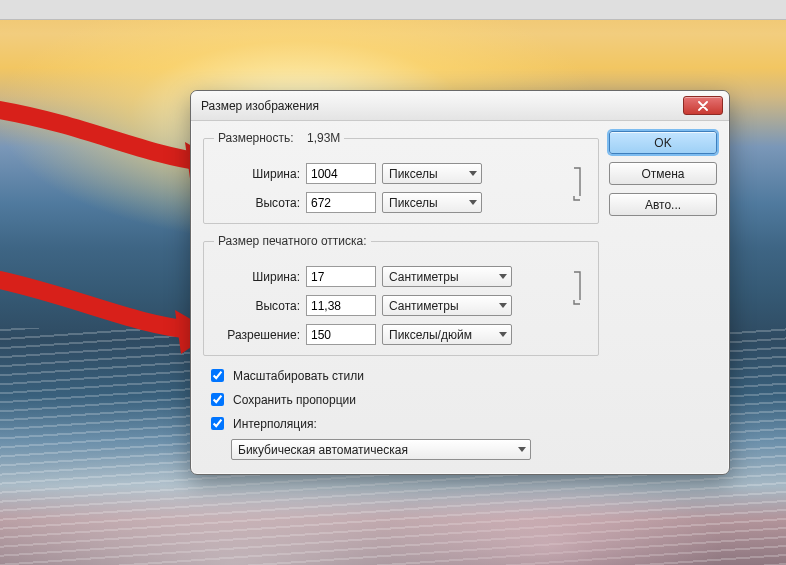  I want to click on close-icon, so click(703, 106).